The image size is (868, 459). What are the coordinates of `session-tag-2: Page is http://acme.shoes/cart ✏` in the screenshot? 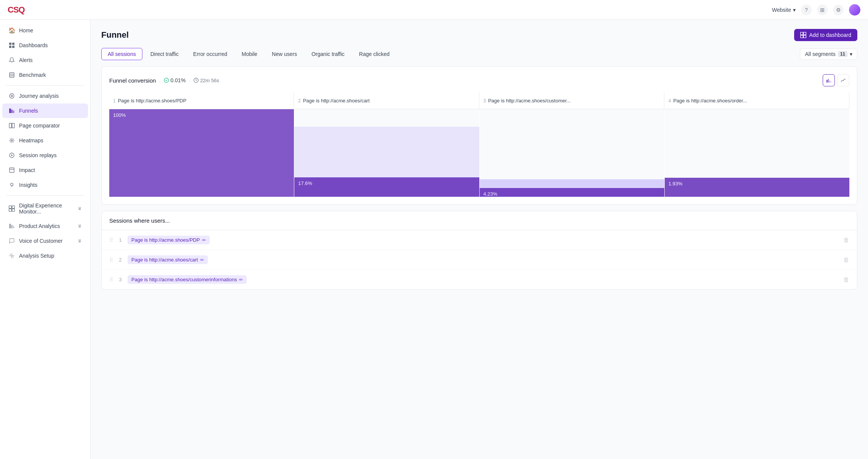 It's located at (168, 260).